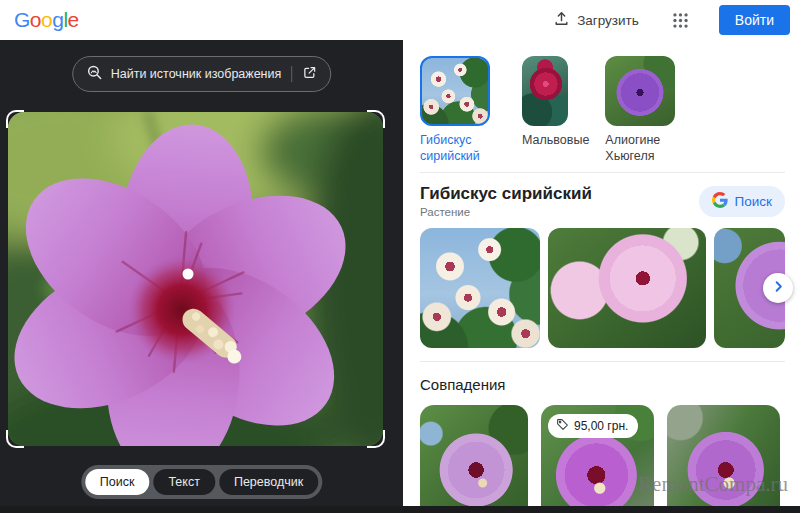 This screenshot has height=513, width=800. Describe the element at coordinates (376, 119) in the screenshot. I see `crop-handle-top-right` at that location.